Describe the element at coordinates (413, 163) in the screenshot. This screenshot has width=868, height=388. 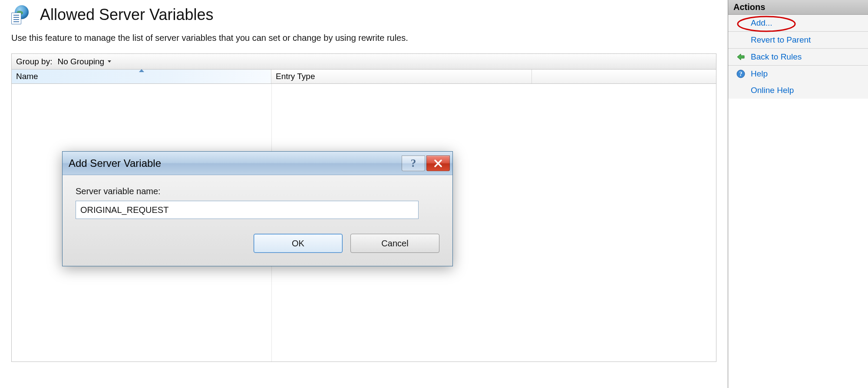
I see `dialog-help-button: ?` at that location.